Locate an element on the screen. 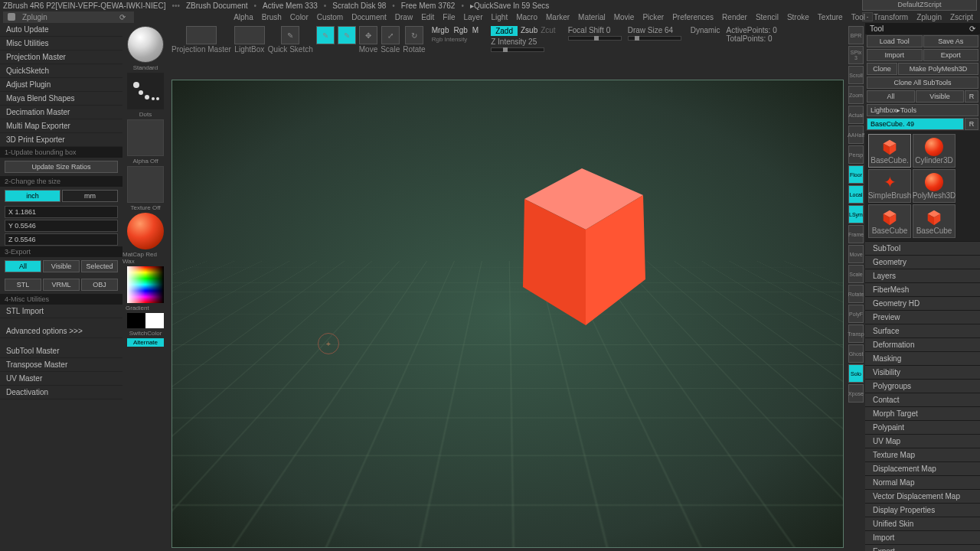  inch-button: inch is located at coordinates (32, 196).